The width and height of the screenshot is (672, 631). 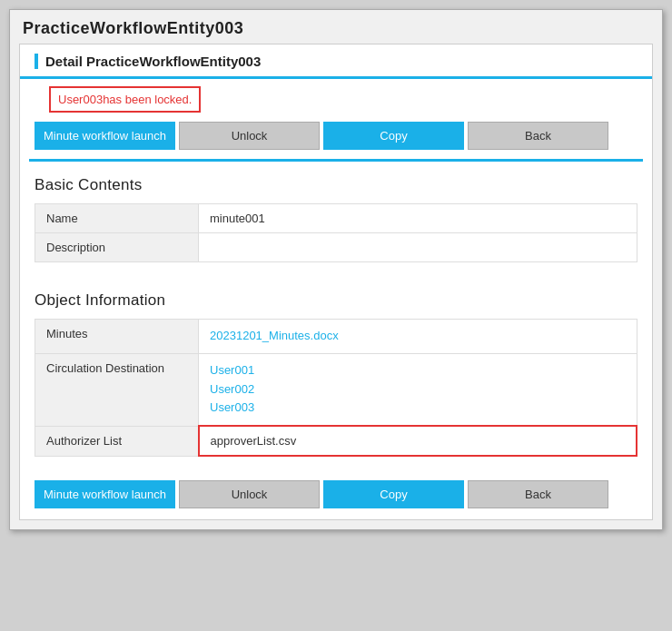 I want to click on top-launch-button: Minute workflow launch, so click(x=105, y=136).